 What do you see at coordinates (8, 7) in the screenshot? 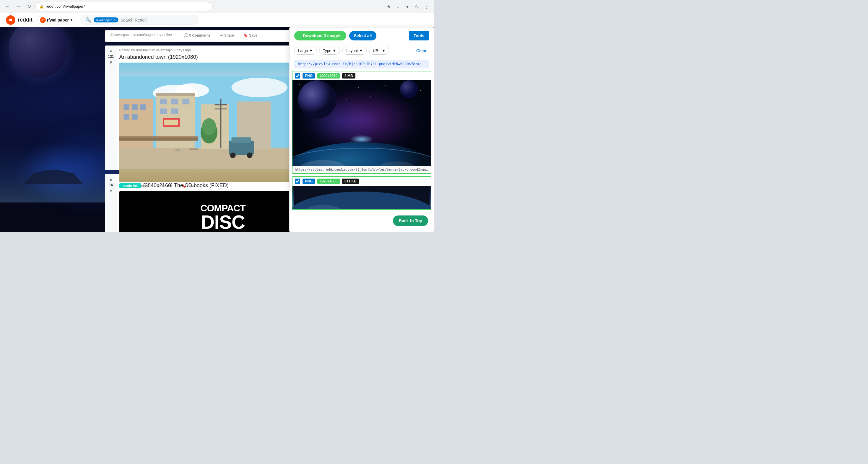
I see `back-button: ←` at bounding box center [8, 7].